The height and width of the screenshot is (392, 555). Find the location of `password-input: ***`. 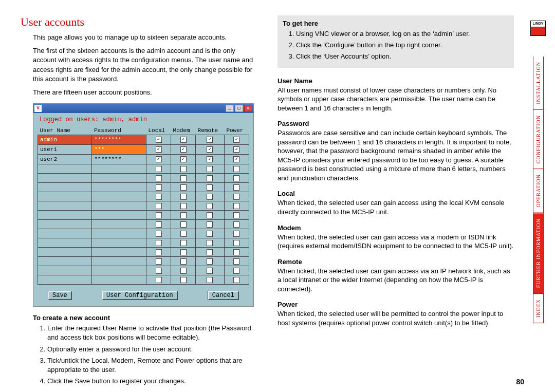

password-input: *** is located at coordinates (119, 150).